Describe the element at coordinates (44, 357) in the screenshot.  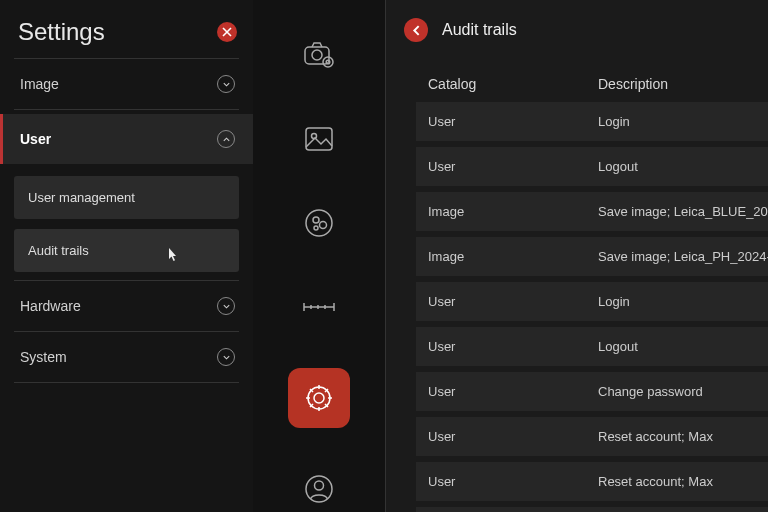
I see `nav-item-label: System` at that location.